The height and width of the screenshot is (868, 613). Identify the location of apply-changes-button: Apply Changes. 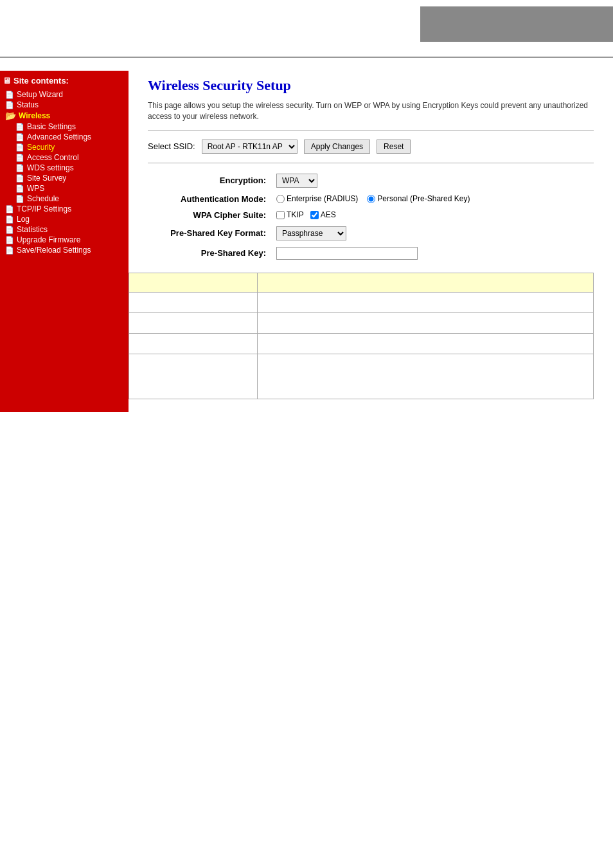
(337, 147).